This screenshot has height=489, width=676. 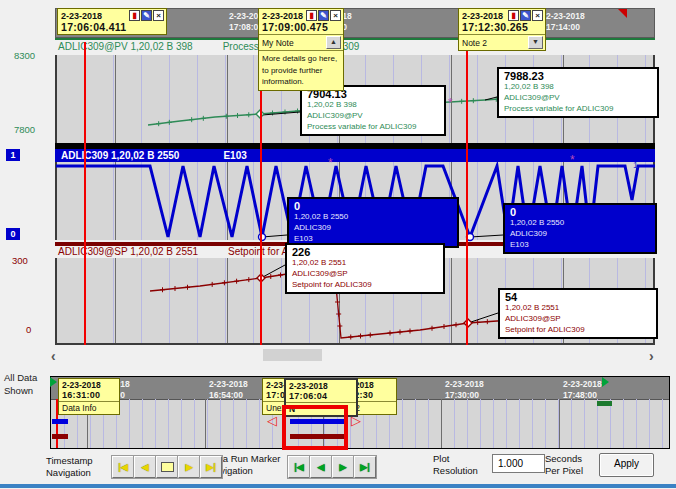 I want to click on callout-line: 1,20,02 B 2551, so click(x=578, y=308).